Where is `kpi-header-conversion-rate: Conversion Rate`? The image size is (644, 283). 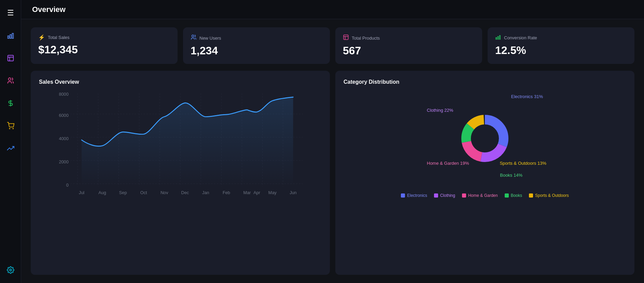
kpi-header-conversion-rate: Conversion Rate is located at coordinates (561, 38).